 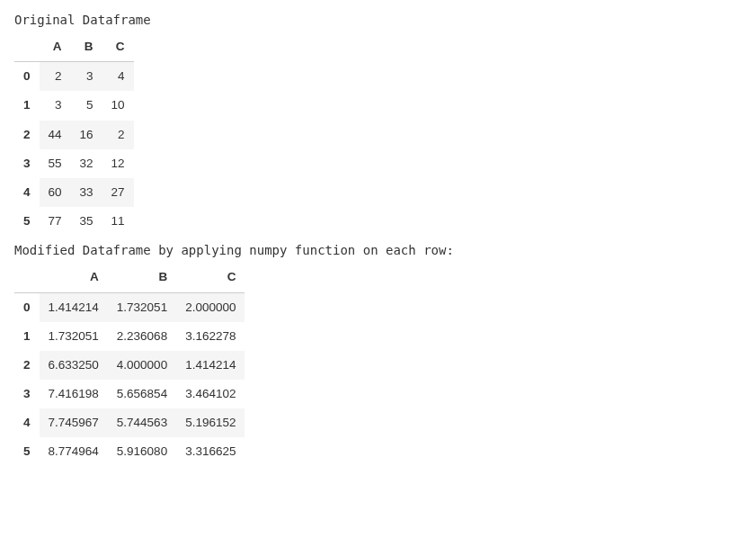 What do you see at coordinates (378, 250) in the screenshot?
I see `modified-caption: Modified Dataframe by applying numpy fun…` at bounding box center [378, 250].